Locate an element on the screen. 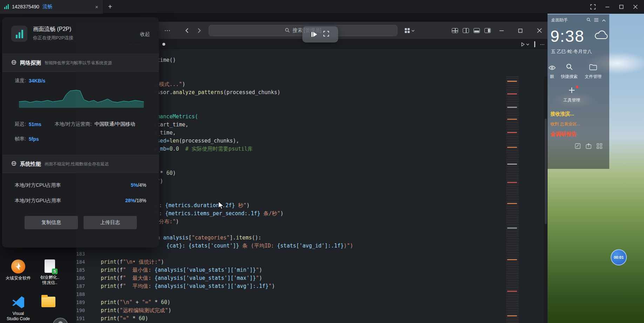 The image size is (644, 323). shortcut-quick-search: 快捷搜索 is located at coordinates (569, 72).